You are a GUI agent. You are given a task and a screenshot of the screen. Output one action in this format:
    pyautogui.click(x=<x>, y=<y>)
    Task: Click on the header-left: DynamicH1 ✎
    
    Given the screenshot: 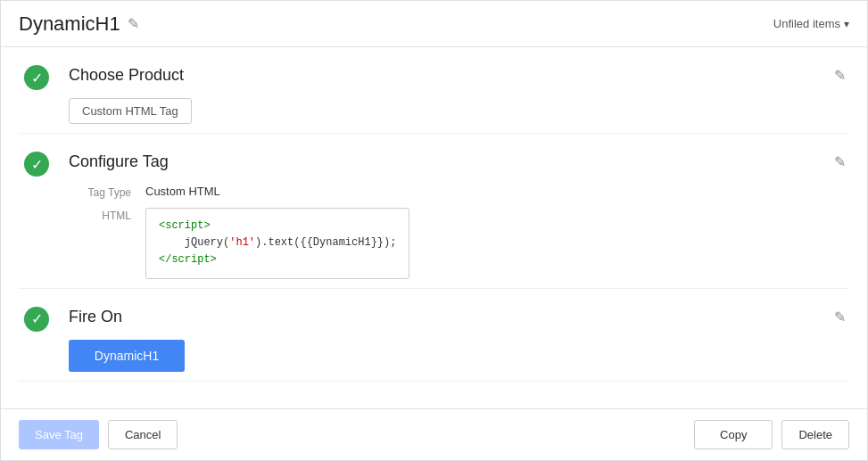 What is the action you would take?
    pyautogui.click(x=79, y=24)
    